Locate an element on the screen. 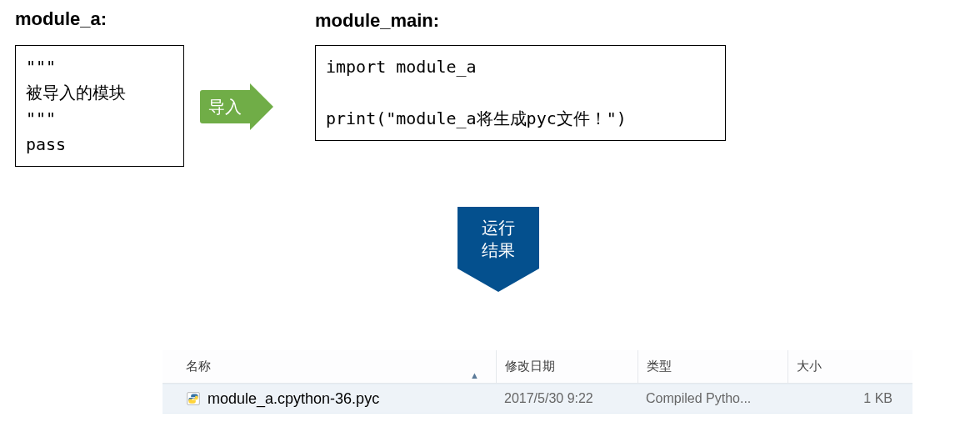 This screenshot has width=980, height=447. module-main-code: import module_a print("module_a将生成pyc文件！… is located at coordinates (520, 93).